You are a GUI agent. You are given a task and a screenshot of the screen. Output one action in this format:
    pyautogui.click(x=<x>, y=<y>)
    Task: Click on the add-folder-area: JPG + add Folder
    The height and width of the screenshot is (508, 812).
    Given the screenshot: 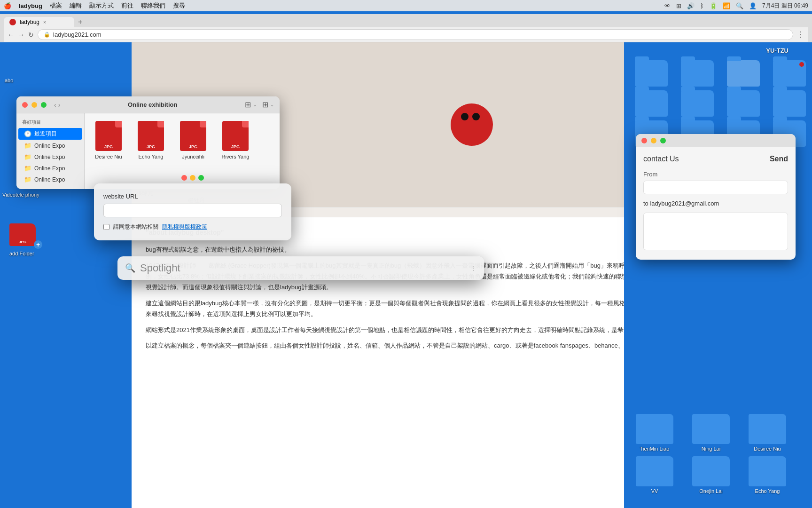 What is the action you would take?
    pyautogui.click(x=24, y=240)
    